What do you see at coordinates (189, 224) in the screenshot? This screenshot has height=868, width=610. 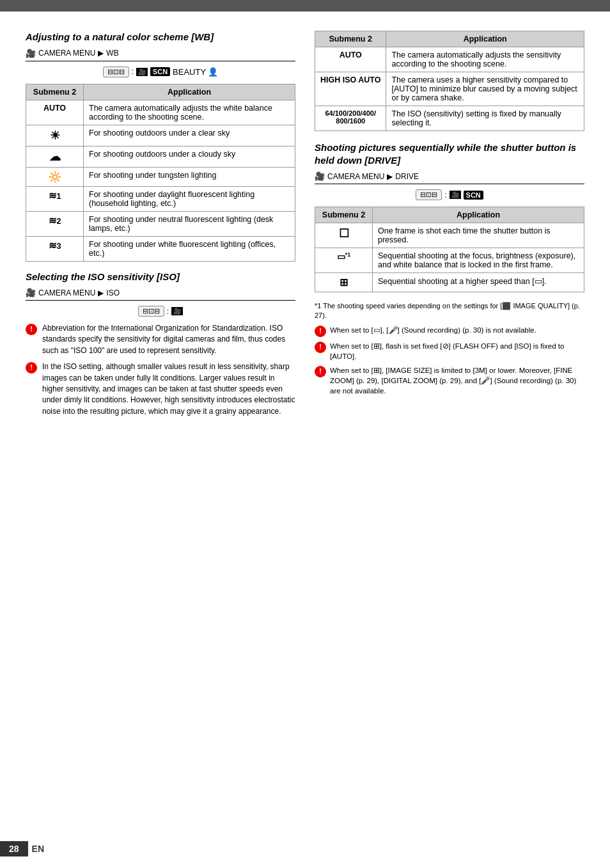 I see `wb-row-desc-fluor2: For shooting under neutral fluorescent l…` at bounding box center [189, 224].